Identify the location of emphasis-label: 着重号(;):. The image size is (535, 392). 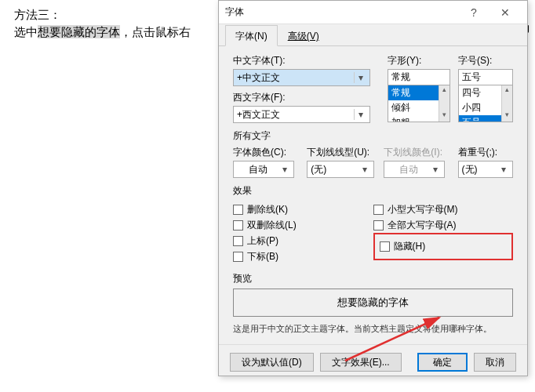
(486, 152).